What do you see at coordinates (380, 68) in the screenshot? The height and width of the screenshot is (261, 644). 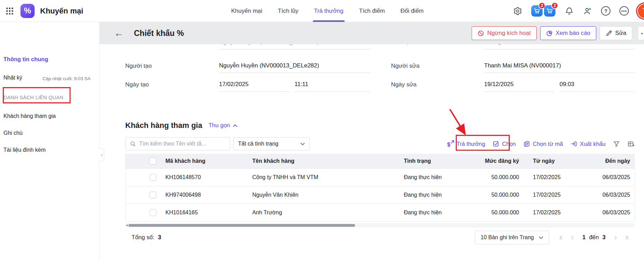 I see `detail-row-creator-editor: Người tạo Nguyễn Huyền (NV000013_DELe282…` at bounding box center [380, 68].